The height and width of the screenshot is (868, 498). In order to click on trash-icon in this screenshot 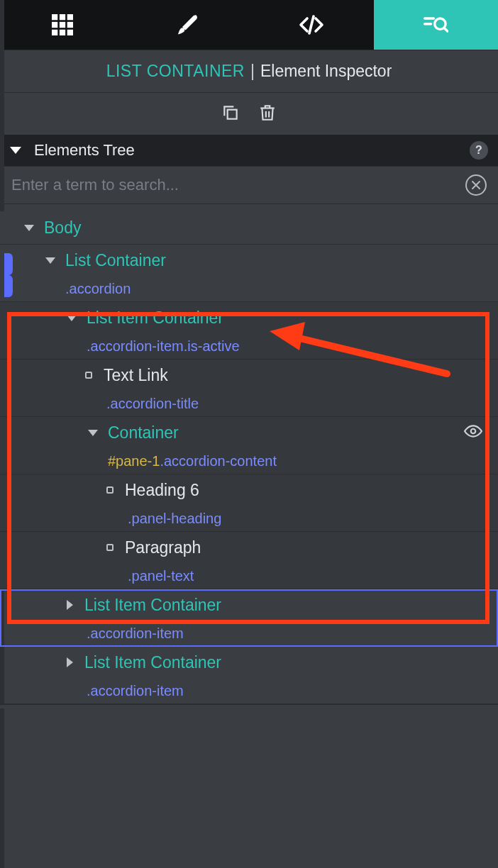, I will do `click(267, 113)`.